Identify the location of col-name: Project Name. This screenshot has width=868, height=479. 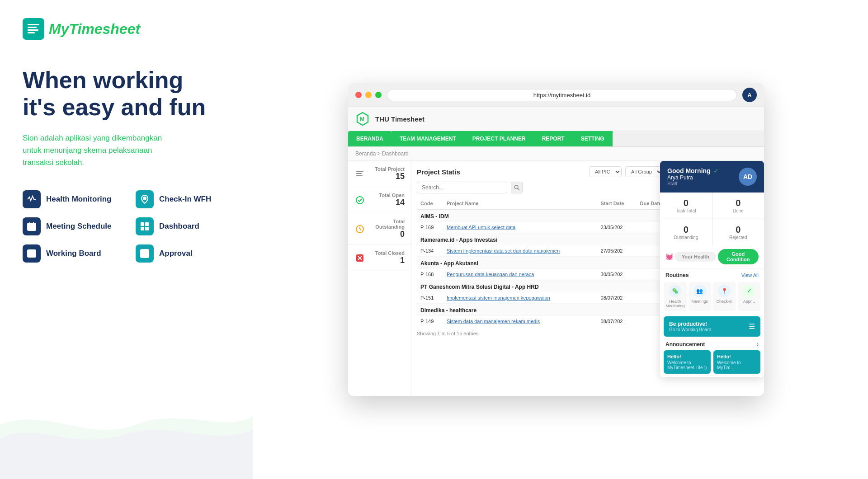
(520, 203).